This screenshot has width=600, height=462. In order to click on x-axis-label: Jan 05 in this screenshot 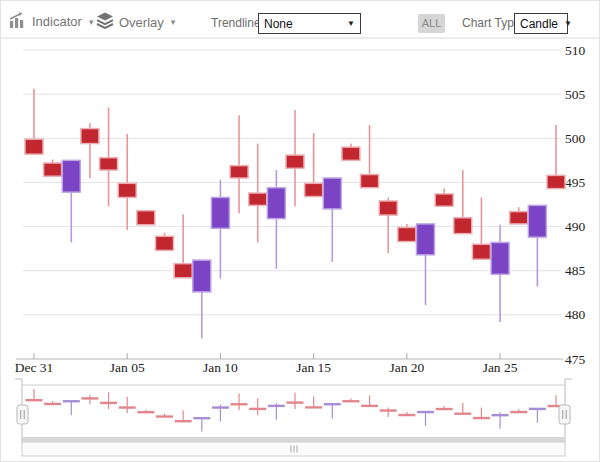, I will do `click(128, 368)`.